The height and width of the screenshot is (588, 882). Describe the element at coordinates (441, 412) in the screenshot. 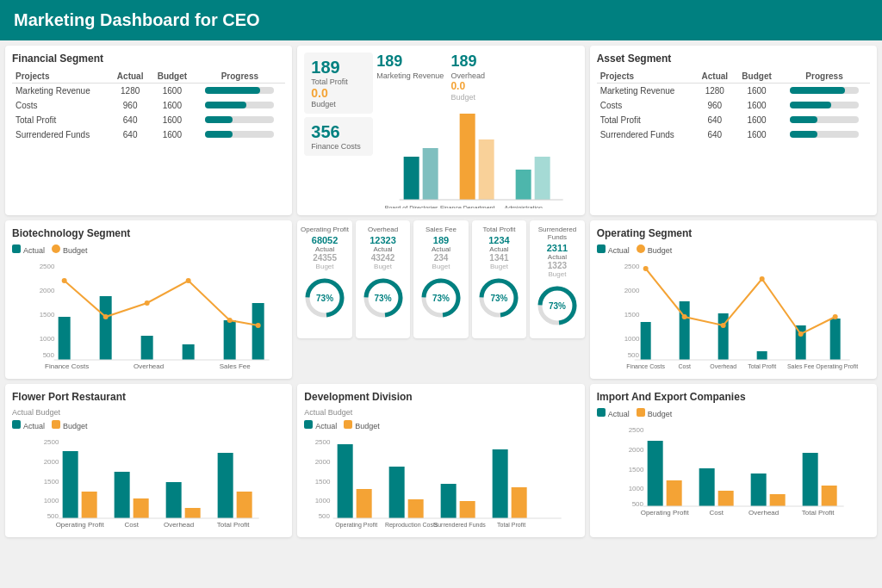

I see `dev-subtitle: Actual Budget` at that location.